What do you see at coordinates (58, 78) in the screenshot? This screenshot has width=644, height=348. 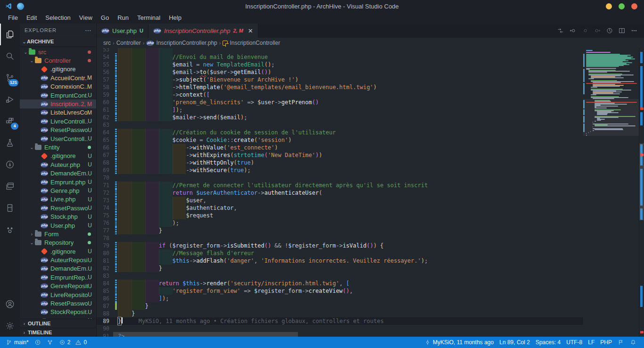 I see `tree-file-accueilcontr: phpAccueilContr...M` at bounding box center [58, 78].